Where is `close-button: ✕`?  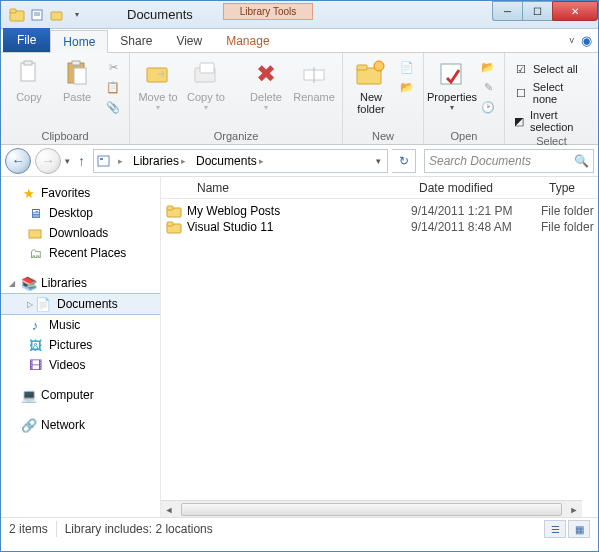 close-button: ✕ is located at coordinates (575, 11).